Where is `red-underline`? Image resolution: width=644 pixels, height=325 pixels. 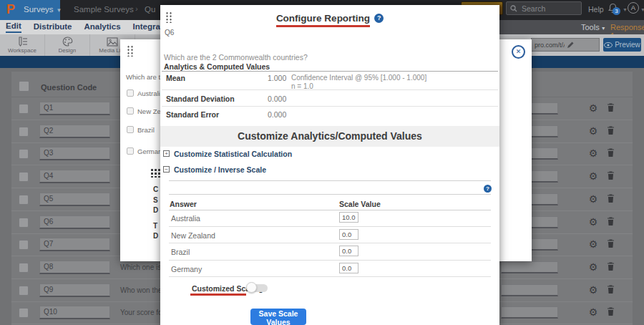 red-underline is located at coordinates (218, 295).